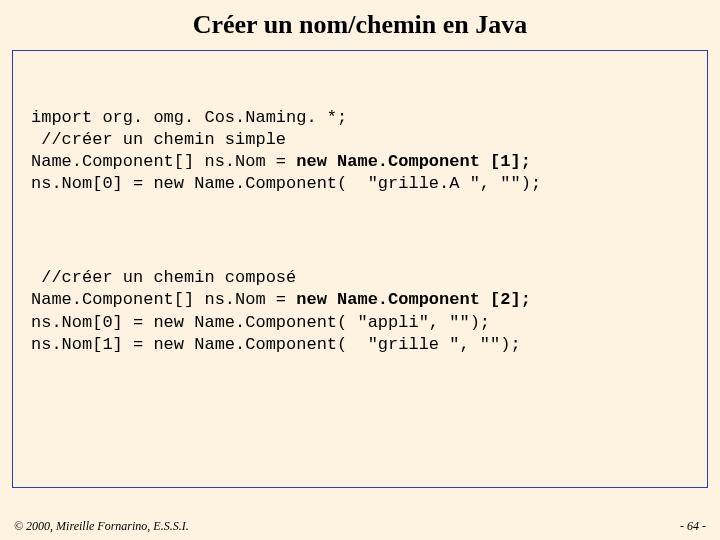 The height and width of the screenshot is (540, 720). What do you see at coordinates (102, 526) in the screenshot?
I see `copyright: © 2000, Mireille Fornarino, E.S.S.I.` at bounding box center [102, 526].